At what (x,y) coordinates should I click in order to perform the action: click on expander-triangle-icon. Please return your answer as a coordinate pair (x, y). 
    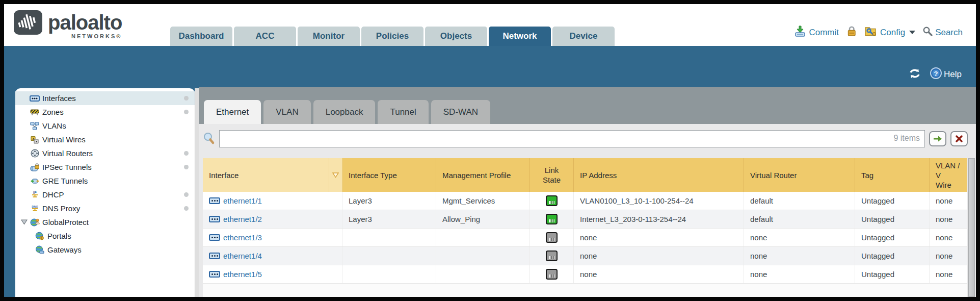
    Looking at the image, I should click on (24, 222).